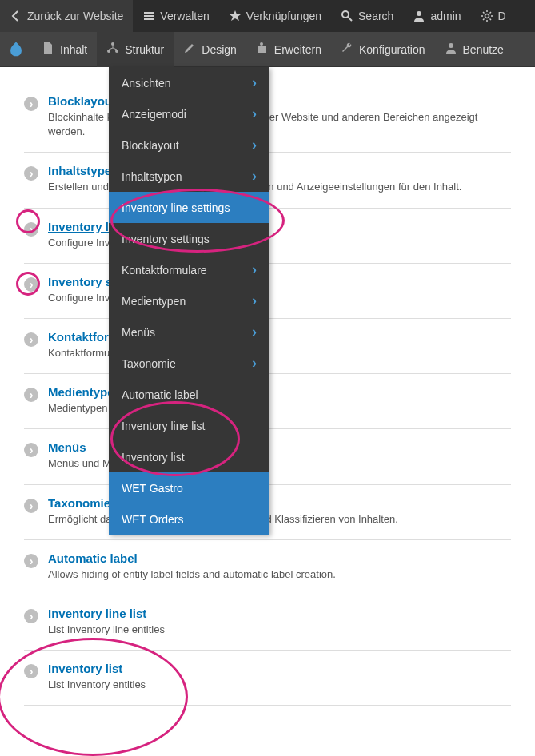 The height and width of the screenshot is (756, 535). What do you see at coordinates (190, 50) in the screenshot?
I see `paintbrush-icon` at bounding box center [190, 50].